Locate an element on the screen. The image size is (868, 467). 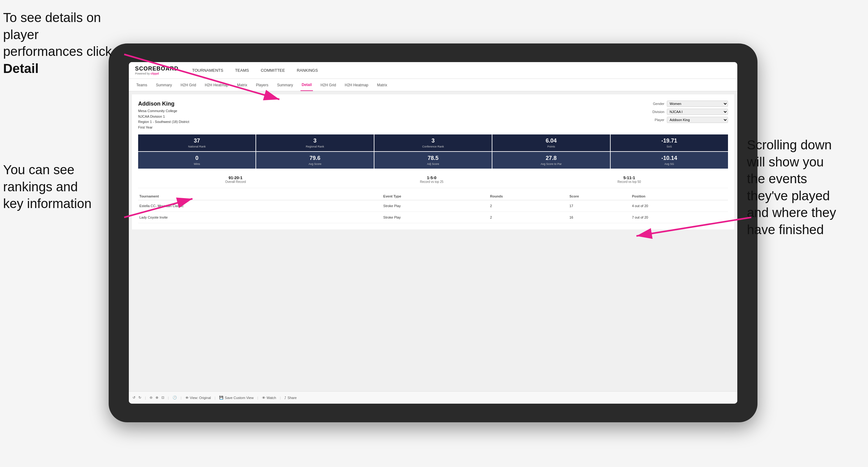
top50-record-value: 5-11-1 is located at coordinates (629, 178).